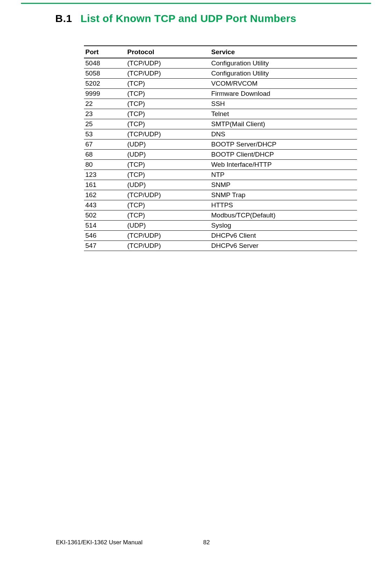 This screenshot has height=567, width=392. What do you see at coordinates (105, 226) in the screenshot?
I see `cell-port: 514` at bounding box center [105, 226].